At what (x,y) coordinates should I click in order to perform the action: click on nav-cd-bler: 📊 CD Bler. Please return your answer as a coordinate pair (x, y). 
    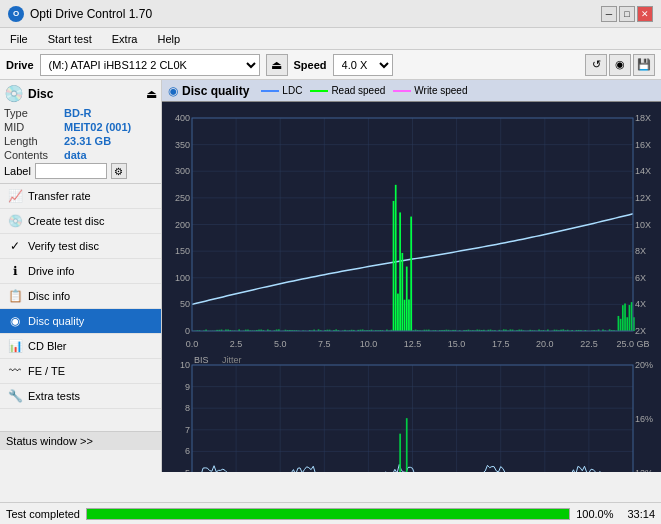
    Looking at the image, I should click on (80, 346).